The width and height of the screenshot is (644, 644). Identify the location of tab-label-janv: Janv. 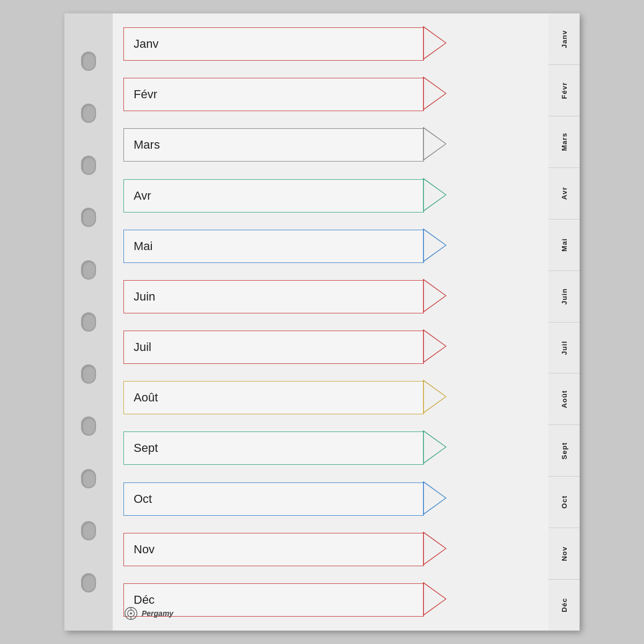
(565, 39).